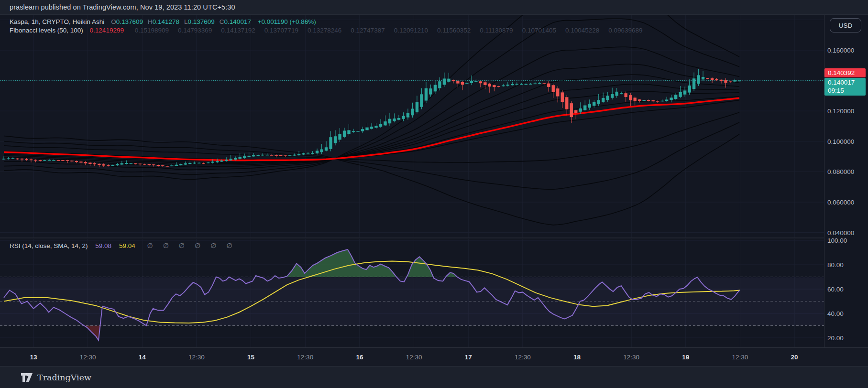 The width and height of the screenshot is (868, 388). What do you see at coordinates (127, 246) in the screenshot?
I see `rsi-sma-value: 59.04` at bounding box center [127, 246].